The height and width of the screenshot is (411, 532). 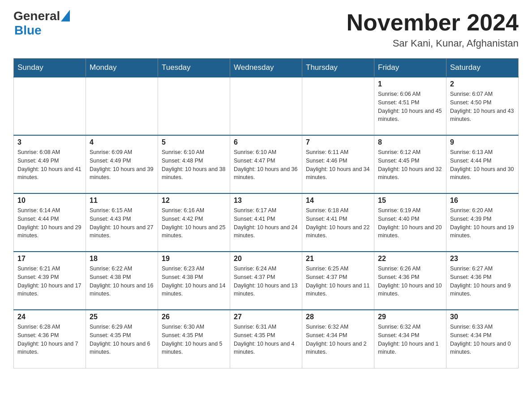 What do you see at coordinates (410, 281) in the screenshot?
I see `day-info: Sunrise: 6:26 AMSunset: 4:36 PMDaylight:…` at bounding box center [410, 281].